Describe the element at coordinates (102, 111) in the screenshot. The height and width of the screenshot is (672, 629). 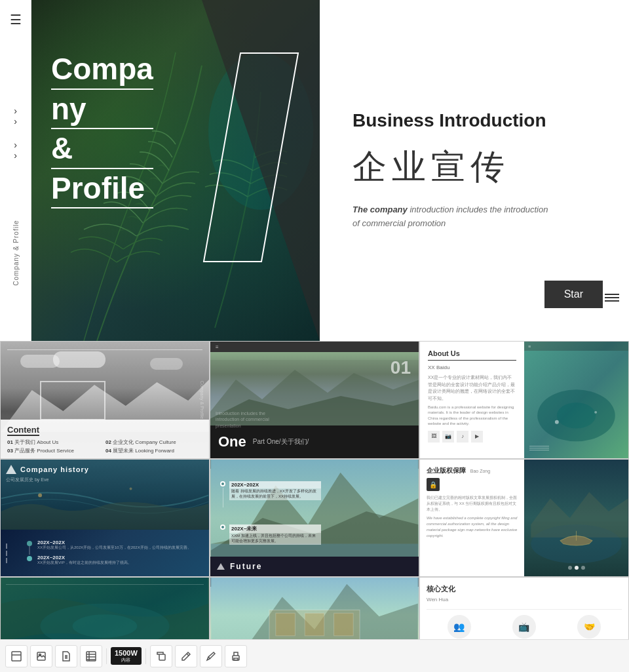
I see `hero-title-line2: ny` at that location.